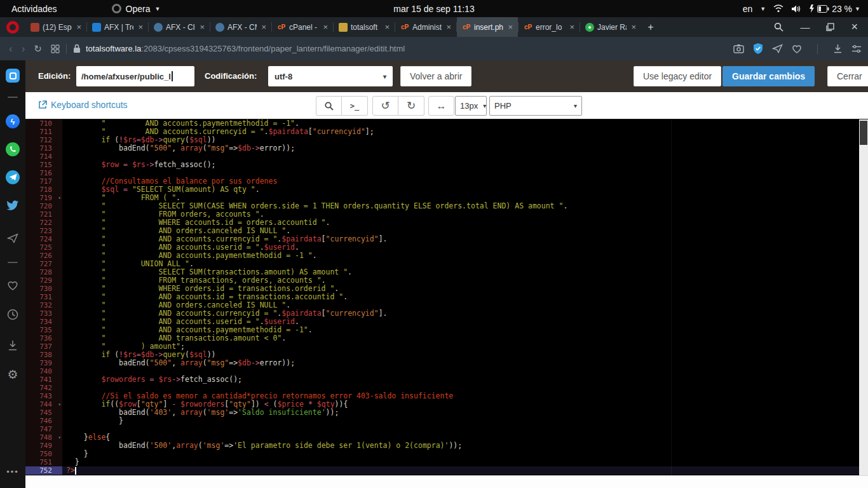 The height and width of the screenshot is (488, 868). What do you see at coordinates (471, 105) in the screenshot?
I see `font-size-select: 13px▾` at bounding box center [471, 105].